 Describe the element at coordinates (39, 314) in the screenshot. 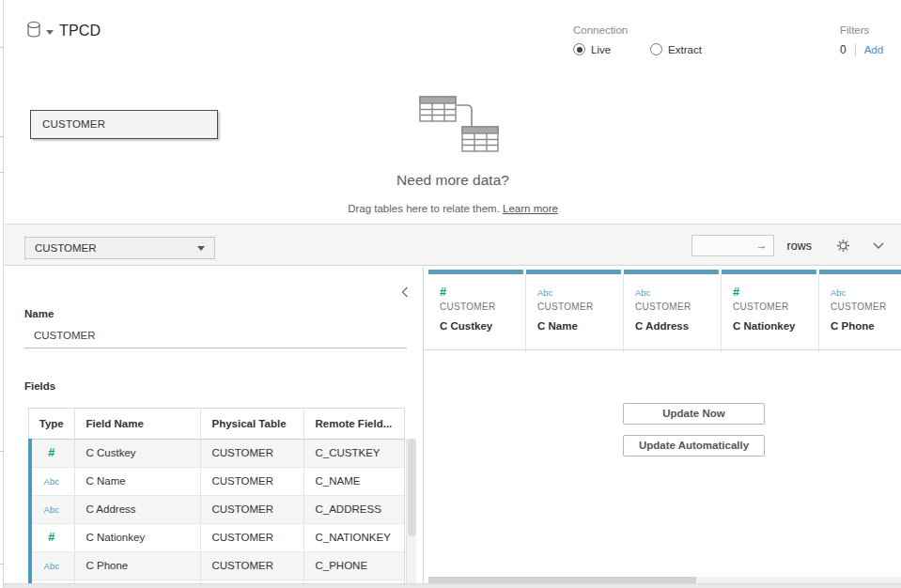

I see `name-label: Name` at that location.